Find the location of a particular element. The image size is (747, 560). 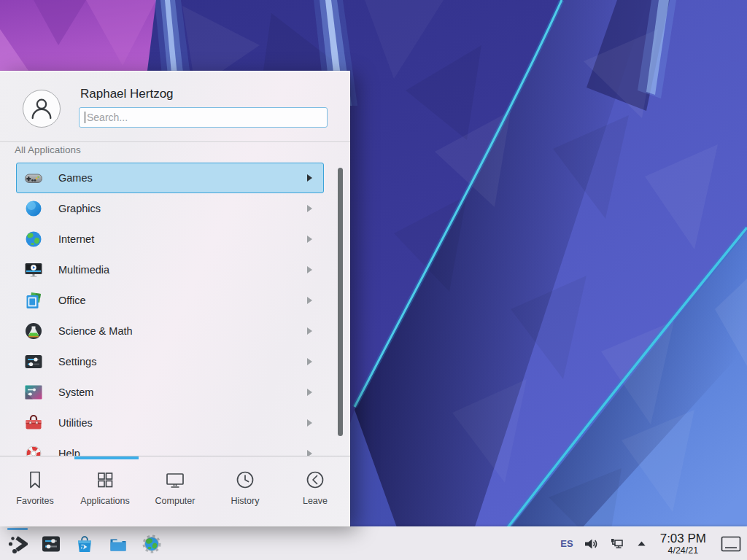

tab-label: Leave is located at coordinates (315, 501).